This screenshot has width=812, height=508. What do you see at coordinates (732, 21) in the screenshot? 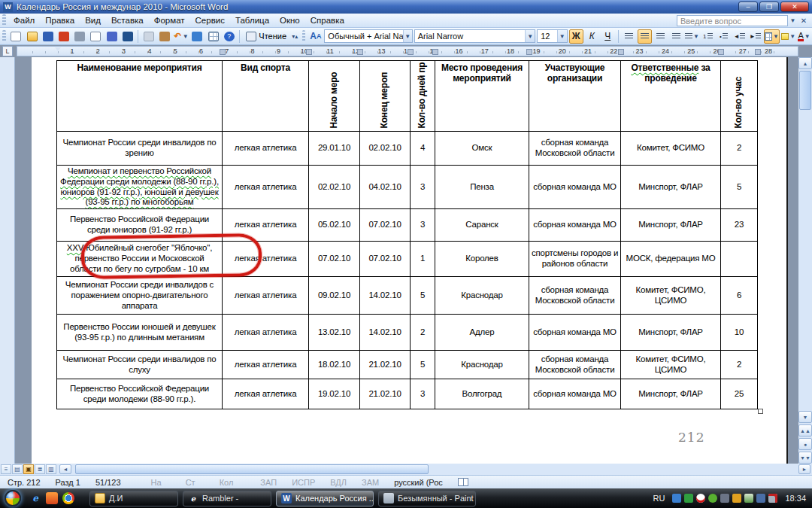
I see `question-input: Введите вопрос` at bounding box center [732, 21].